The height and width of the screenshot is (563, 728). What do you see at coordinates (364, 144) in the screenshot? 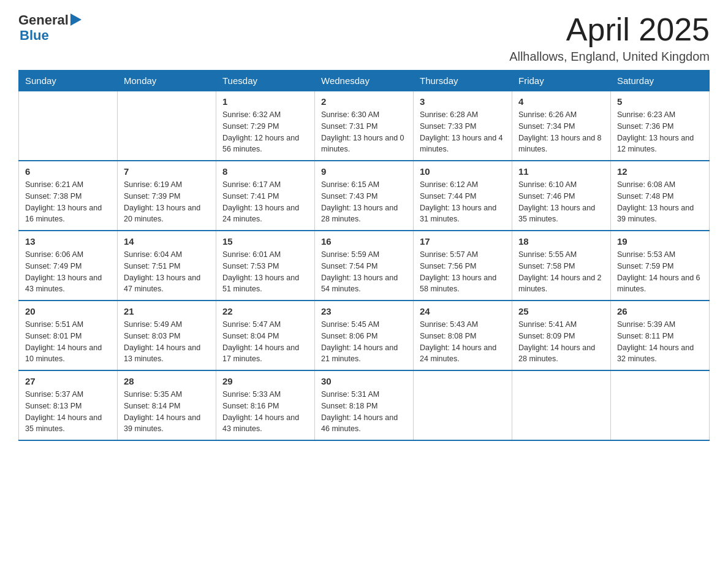
I see `daylight-text: Daylight: 13 hours and 0 minutes.` at bounding box center [364, 144].